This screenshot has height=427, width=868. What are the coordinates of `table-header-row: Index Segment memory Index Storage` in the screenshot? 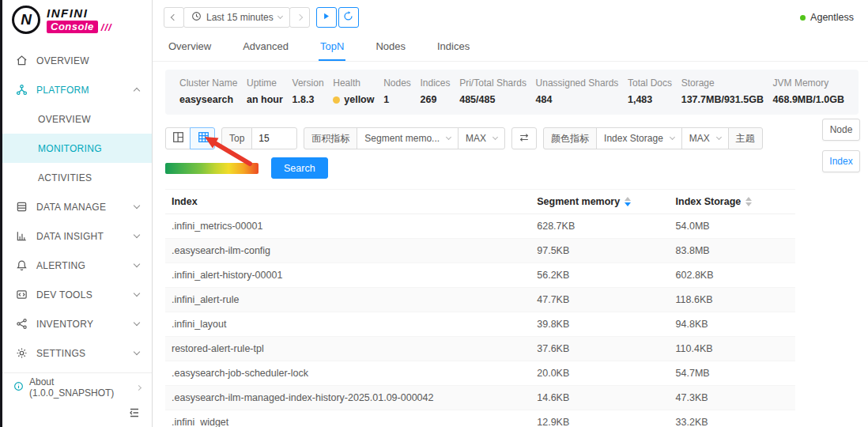 It's located at (481, 202).